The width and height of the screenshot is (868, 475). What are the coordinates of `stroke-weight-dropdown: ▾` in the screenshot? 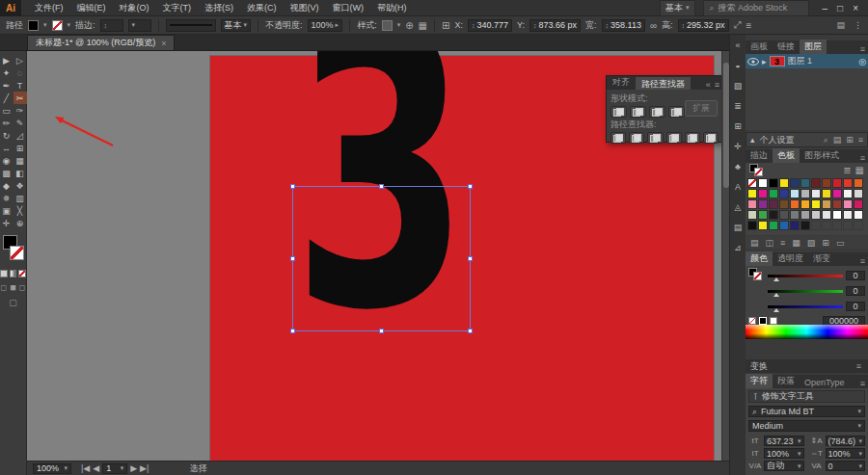 It's located at (140, 25).